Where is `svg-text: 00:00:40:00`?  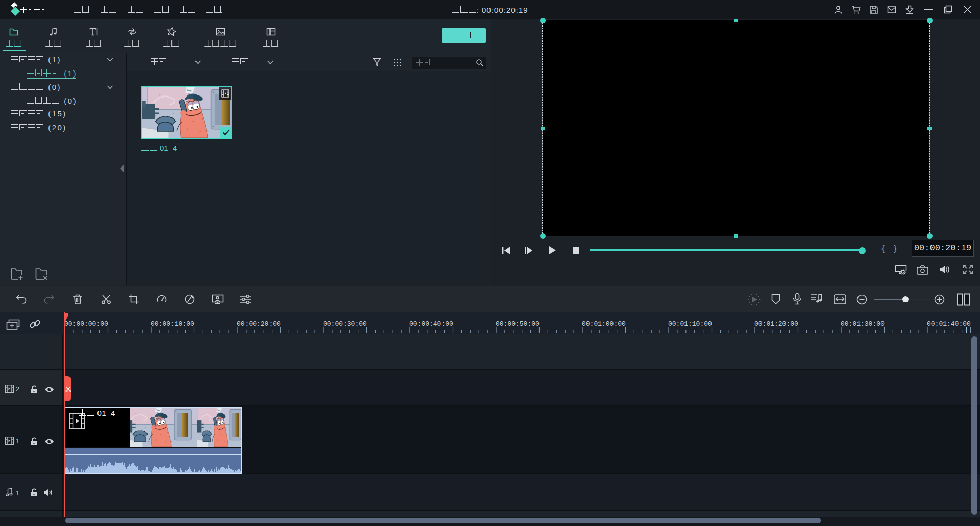
svg-text: 00:00:40:00 is located at coordinates (431, 324).